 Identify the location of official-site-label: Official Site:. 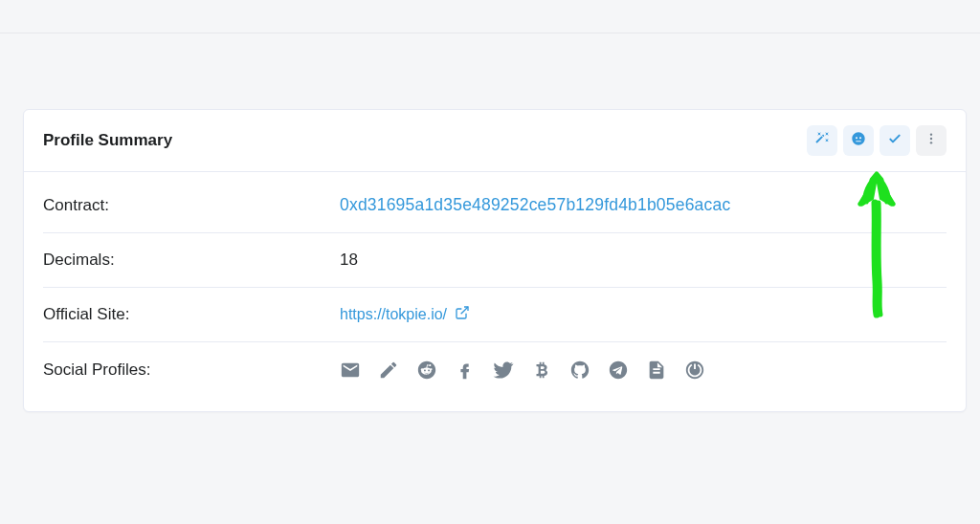
(191, 315).